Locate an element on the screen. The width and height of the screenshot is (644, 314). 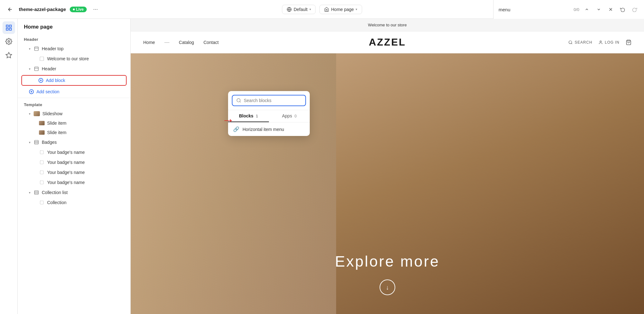
hero-text-block: Explore more ↓ is located at coordinates (387, 274).